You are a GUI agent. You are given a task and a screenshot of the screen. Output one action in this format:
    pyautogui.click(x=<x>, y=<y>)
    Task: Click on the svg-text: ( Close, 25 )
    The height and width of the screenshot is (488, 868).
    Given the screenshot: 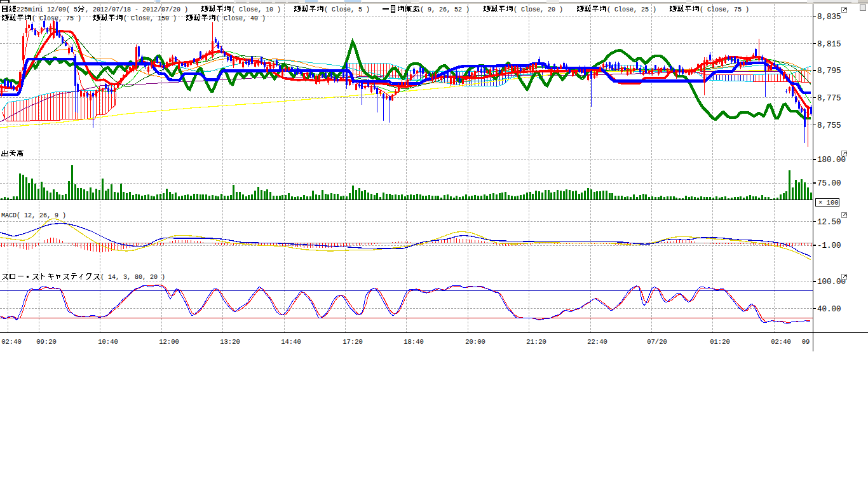 What is the action you would take?
    pyautogui.click(x=632, y=10)
    